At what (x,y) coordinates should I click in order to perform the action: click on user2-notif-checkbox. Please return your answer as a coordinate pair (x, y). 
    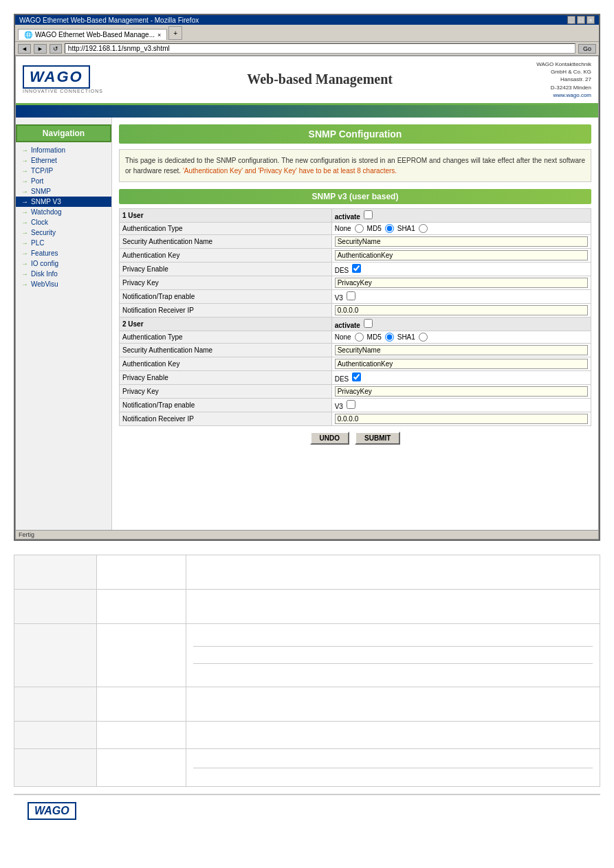
    Looking at the image, I should click on (351, 404).